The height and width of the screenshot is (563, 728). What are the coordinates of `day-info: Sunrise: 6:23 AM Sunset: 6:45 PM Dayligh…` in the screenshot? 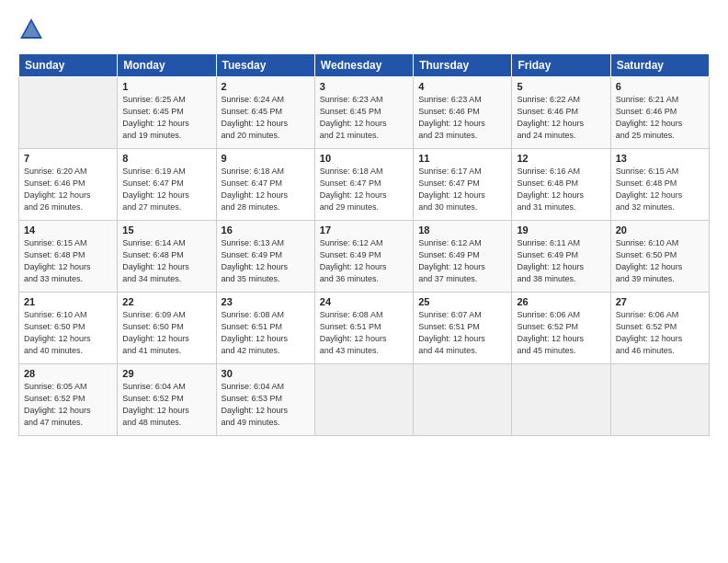 It's located at (364, 118).